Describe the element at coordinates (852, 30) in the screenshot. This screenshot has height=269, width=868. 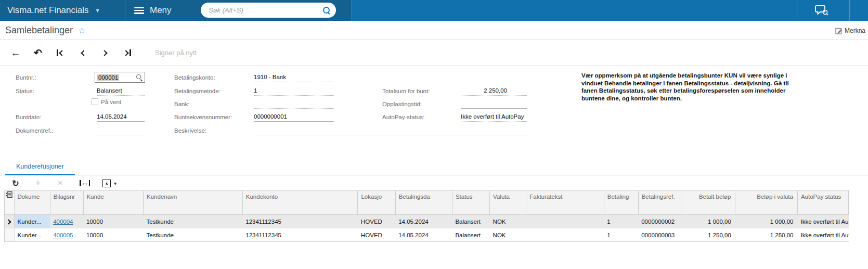
I see `notes-link: Merkna` at that location.